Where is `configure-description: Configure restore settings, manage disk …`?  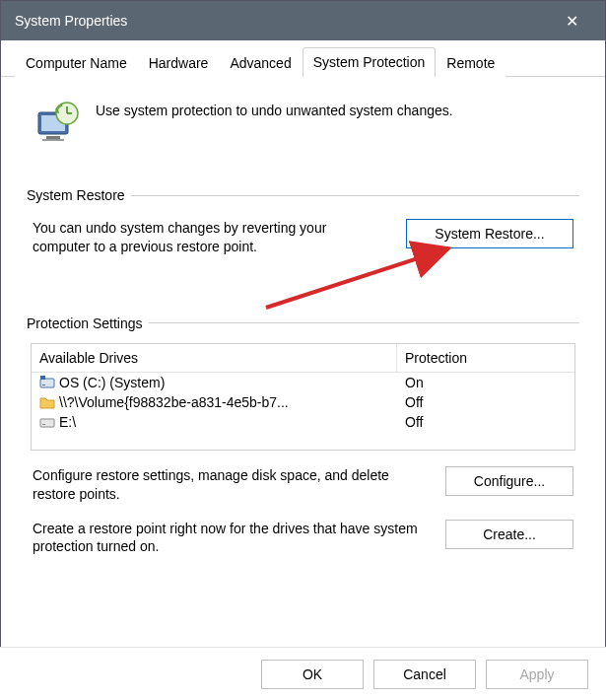
configure-description: Configure restore settings, manage disk … is located at coordinates (231, 485).